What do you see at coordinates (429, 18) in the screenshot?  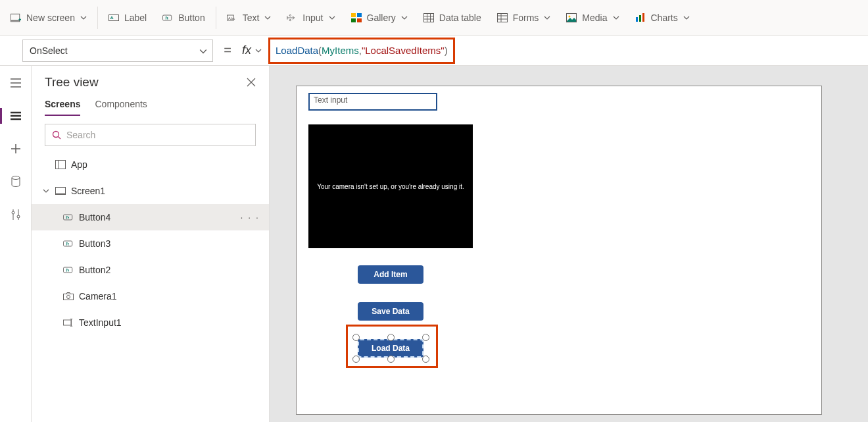 I see `datatable-icon` at bounding box center [429, 18].